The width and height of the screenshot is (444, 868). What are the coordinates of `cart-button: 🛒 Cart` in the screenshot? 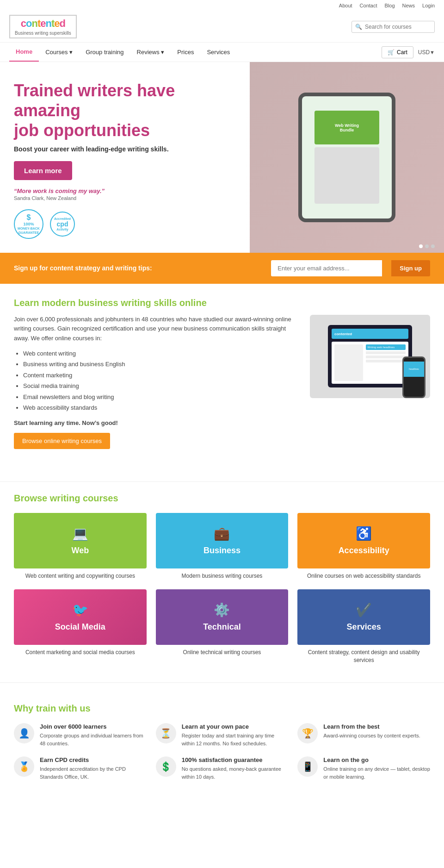 It's located at (398, 52).